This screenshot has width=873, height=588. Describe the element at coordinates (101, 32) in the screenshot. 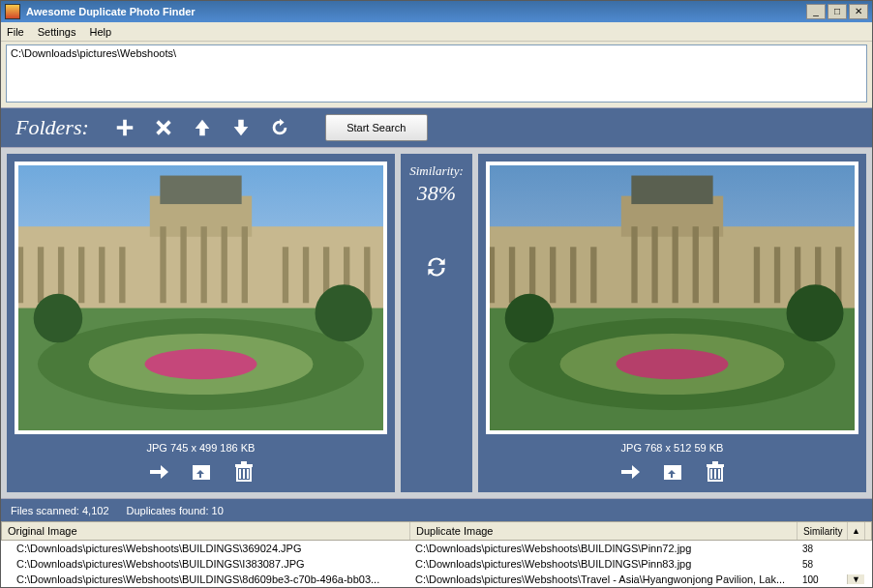

I see `menu-help: Help` at that location.